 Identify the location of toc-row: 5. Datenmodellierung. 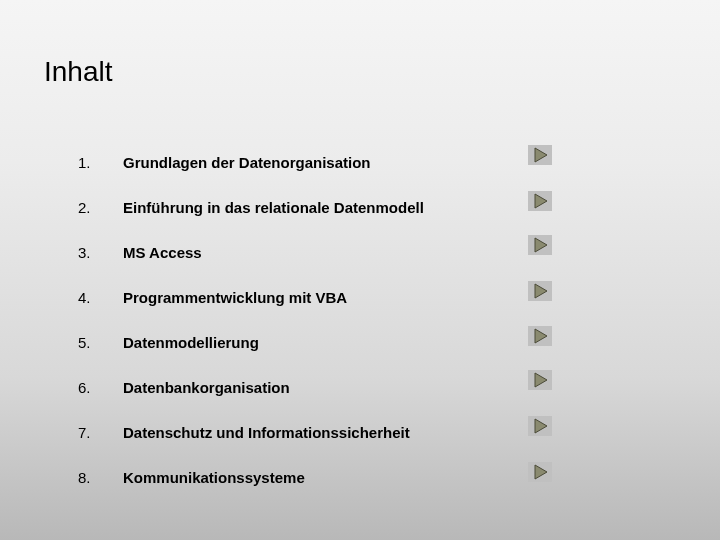
(314, 342).